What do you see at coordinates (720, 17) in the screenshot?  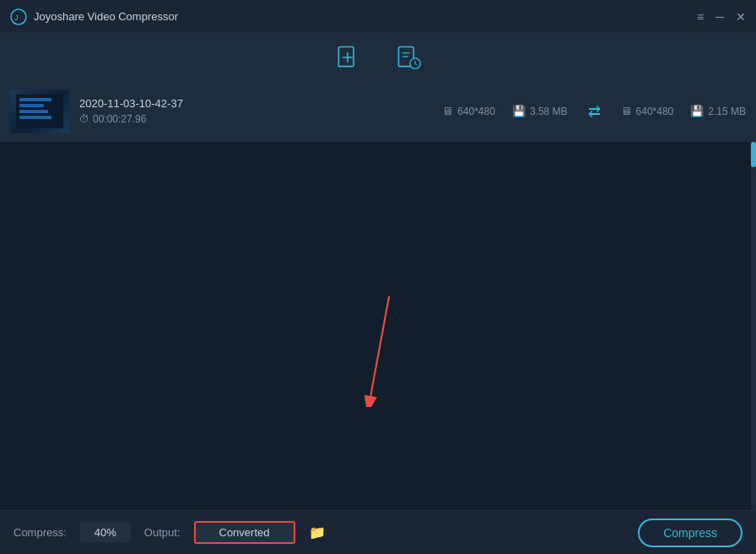 I see `minimize-button: ─` at bounding box center [720, 17].